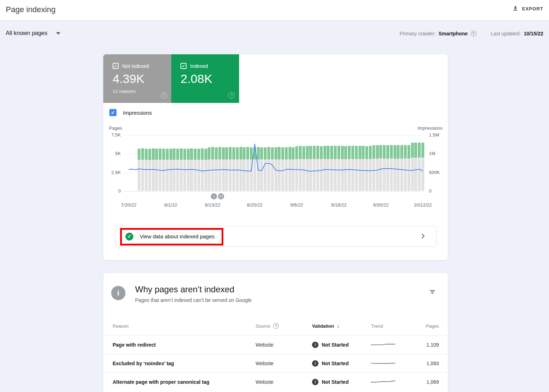 This screenshot has width=549, height=392. I want to click on page-scope-dropdown: All known pages, so click(33, 33).